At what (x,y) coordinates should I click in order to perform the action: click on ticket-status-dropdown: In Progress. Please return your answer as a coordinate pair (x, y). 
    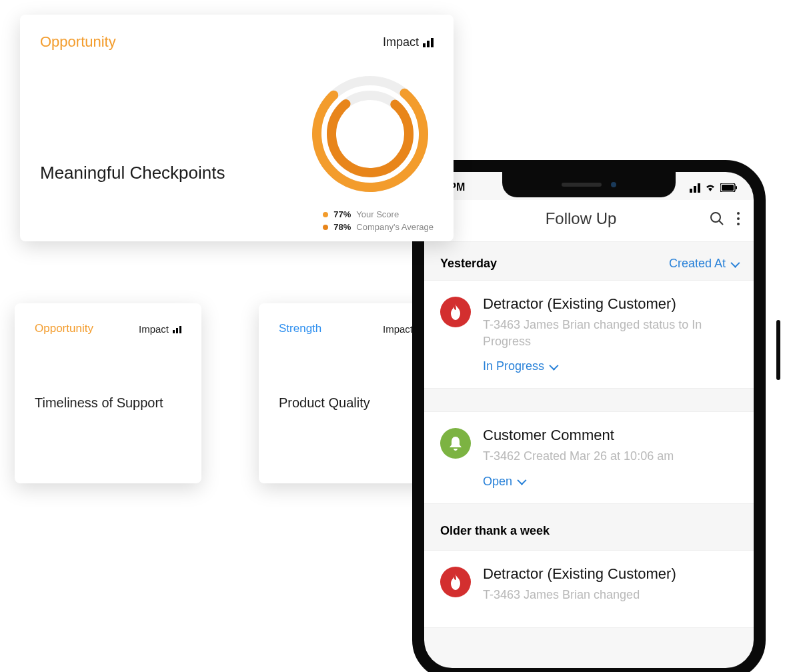
    Looking at the image, I should click on (610, 367).